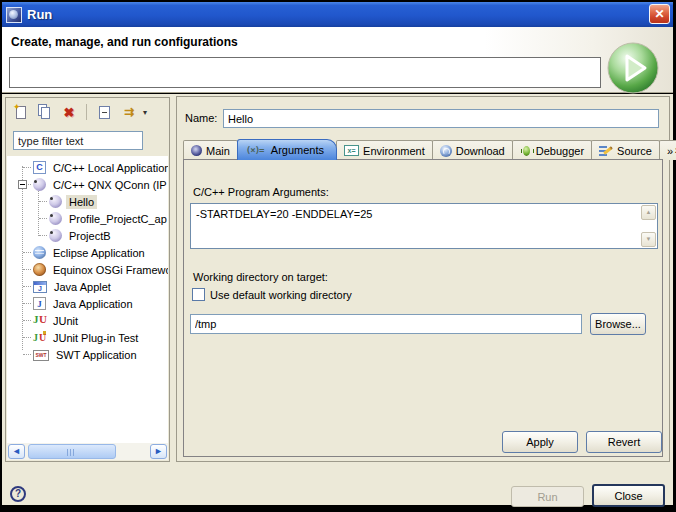 The height and width of the screenshot is (512, 676). What do you see at coordinates (96, 355) in the screenshot?
I see `tree-item-label: SWT Application` at bounding box center [96, 355].